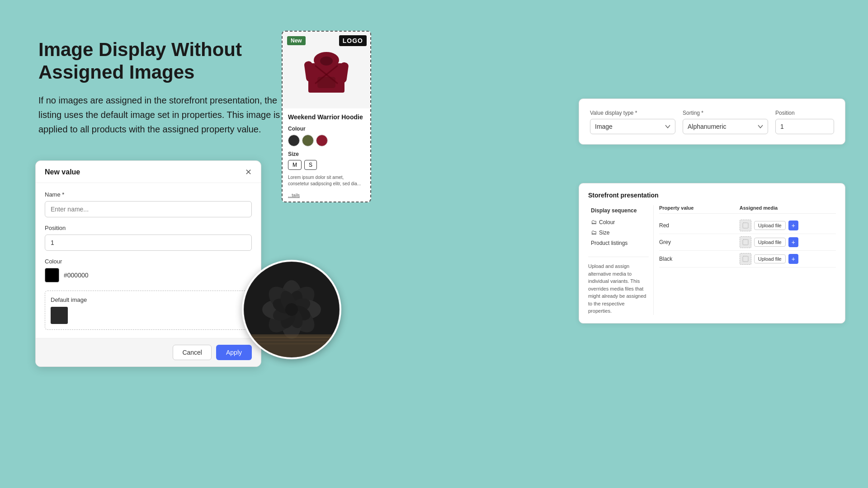  Describe the element at coordinates (326, 117) in the screenshot. I see `product-name: Weekend Warrior Hoodie` at that location.